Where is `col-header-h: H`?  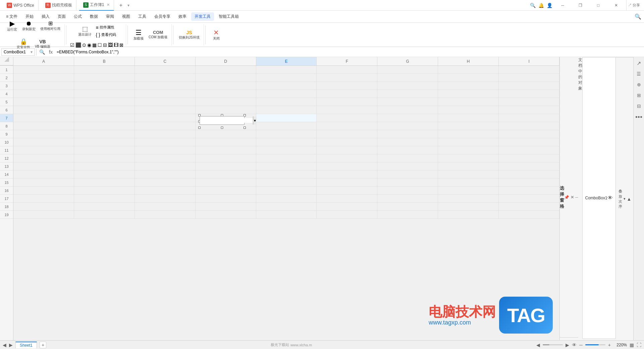
col-header-h: H is located at coordinates (468, 61).